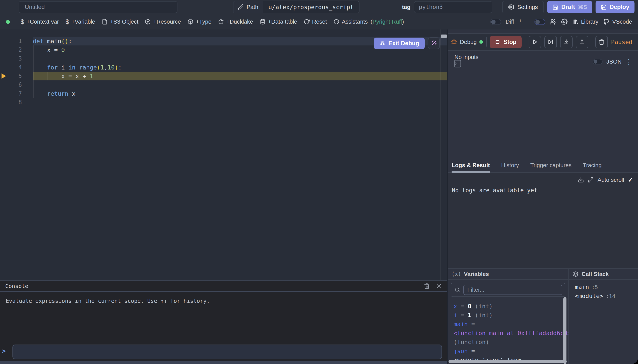  What do you see at coordinates (444, 36) in the screenshot?
I see `editor-scrollbar-thumb` at bounding box center [444, 36].